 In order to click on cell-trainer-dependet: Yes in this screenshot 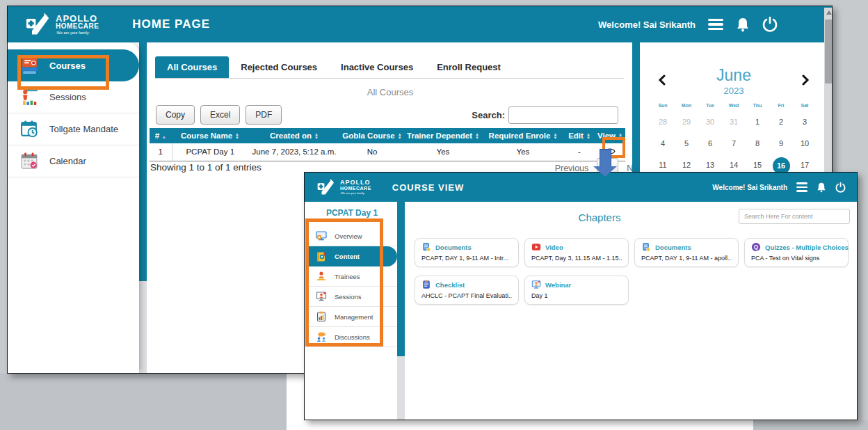, I will do `click(443, 152)`.